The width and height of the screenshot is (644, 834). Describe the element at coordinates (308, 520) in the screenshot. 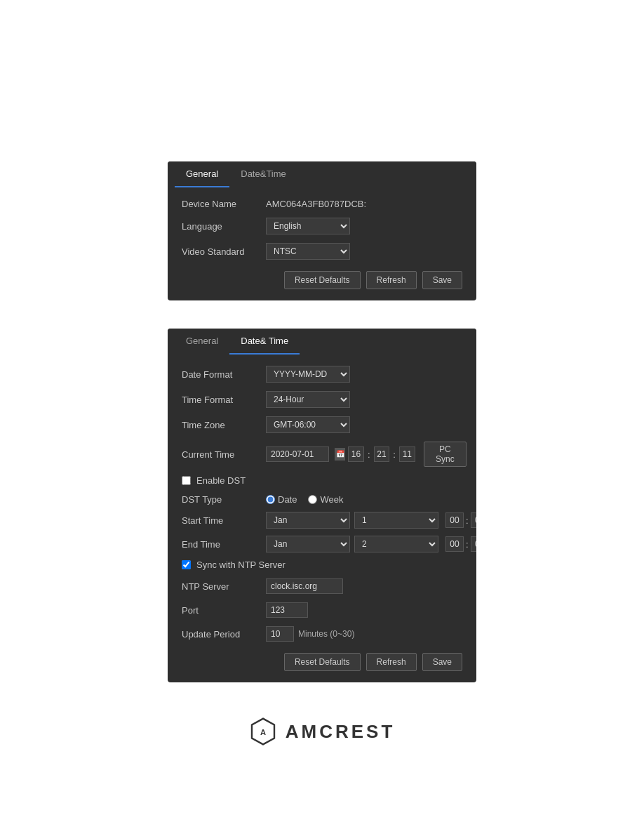

I see `start-month-select: JanFebMarApr MayJunJulAug SepOctNovDec` at that location.